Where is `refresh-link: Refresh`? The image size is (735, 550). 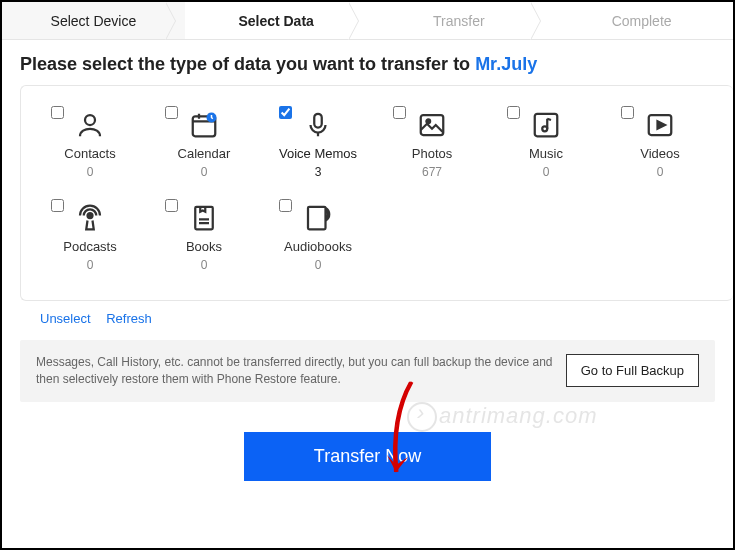
refresh-link: Refresh is located at coordinates (129, 318).